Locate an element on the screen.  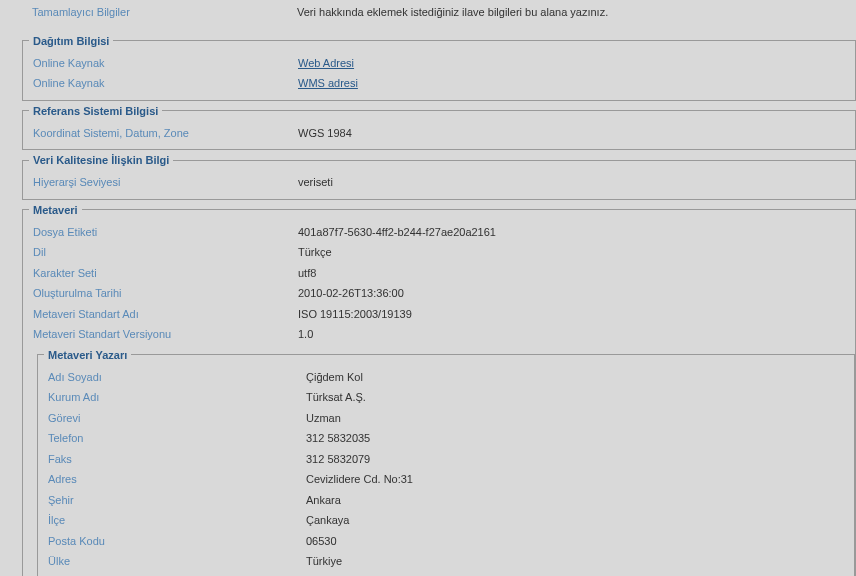
author-phone-label: Telefon is located at coordinates (177, 438).